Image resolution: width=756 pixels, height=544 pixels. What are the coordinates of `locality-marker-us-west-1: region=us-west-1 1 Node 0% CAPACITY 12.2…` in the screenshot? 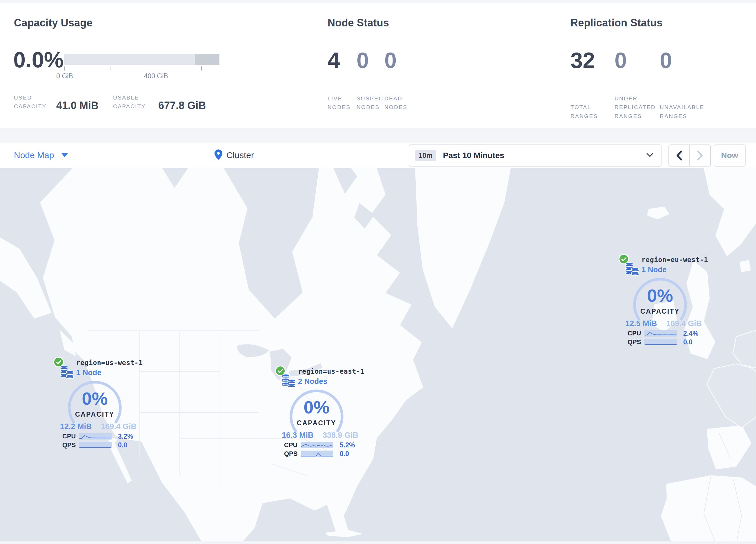 It's located at (97, 404).